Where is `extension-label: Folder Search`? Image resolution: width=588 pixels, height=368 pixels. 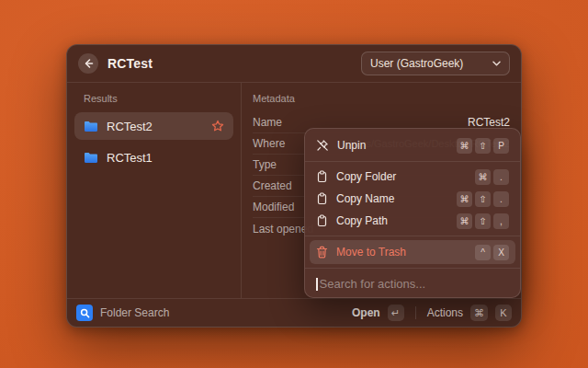 extension-label: Folder Search is located at coordinates (134, 313).